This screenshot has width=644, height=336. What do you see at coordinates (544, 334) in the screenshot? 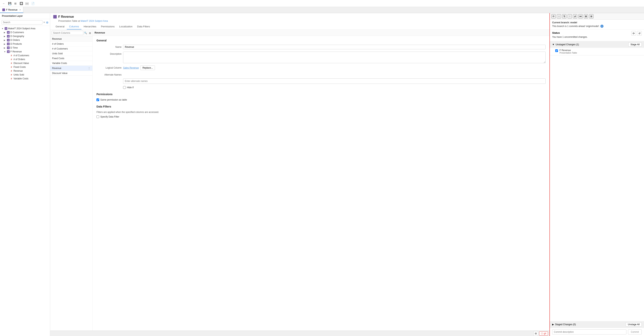
I see `git-button: ⬡ git` at bounding box center [544, 334].